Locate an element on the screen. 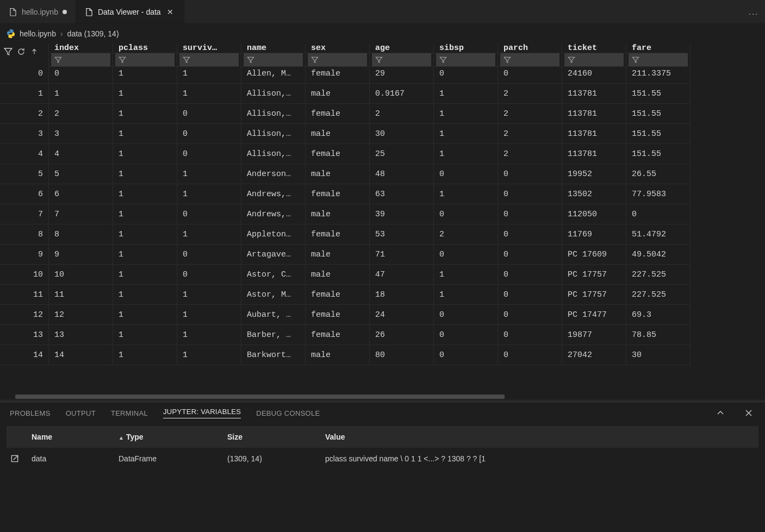  cell: 227.525 is located at coordinates (658, 295).